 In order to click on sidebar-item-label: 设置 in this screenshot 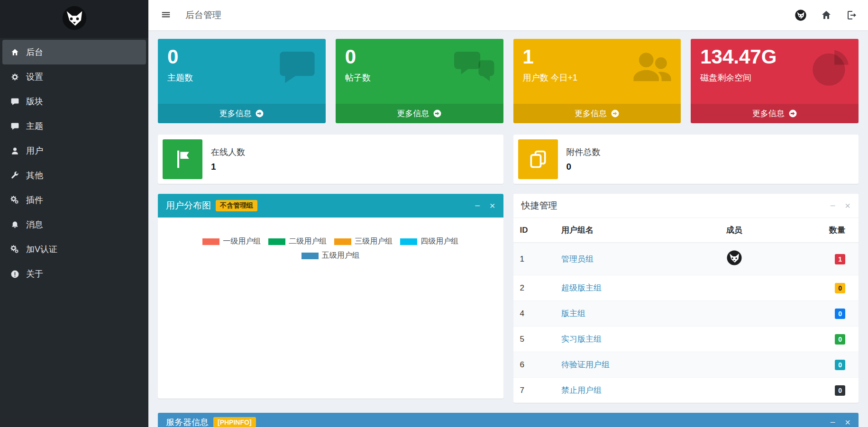, I will do `click(35, 77)`.